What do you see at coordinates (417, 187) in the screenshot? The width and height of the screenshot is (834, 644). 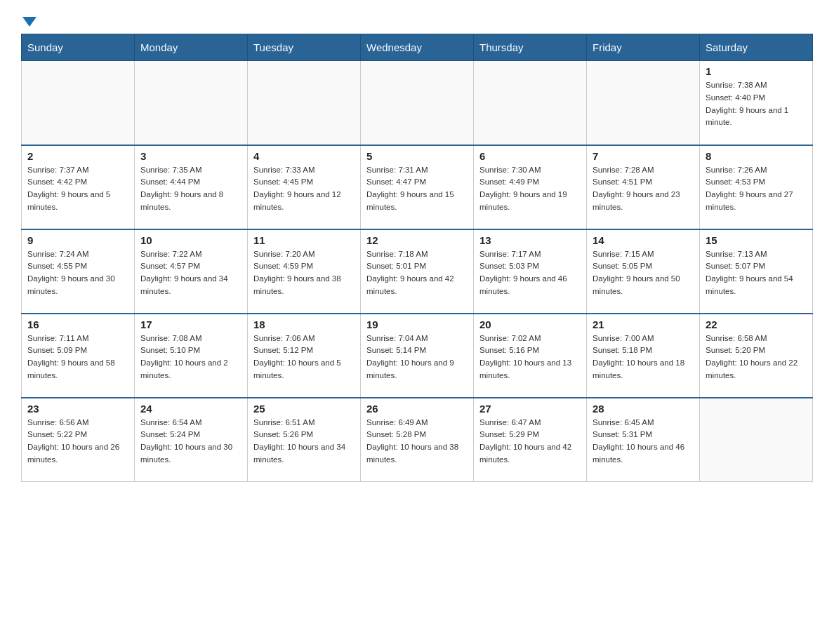 I see `calendar-week-row-2: 2Sunrise: 7:37 AM Sunset: 4:42 PM Daylig…` at bounding box center [417, 187].